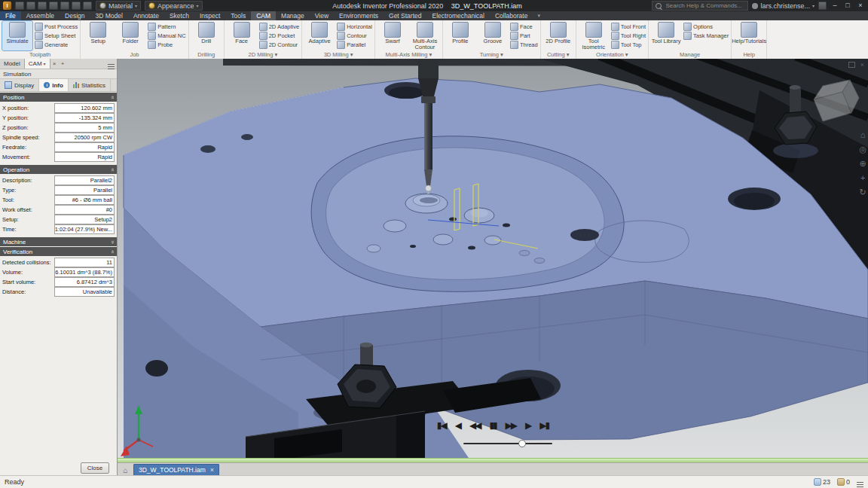 The height and width of the screenshot is (488, 868). Describe the element at coordinates (558, 54) in the screenshot. I see `ribbon-group-label-cutting: Cutting ▾` at that location.